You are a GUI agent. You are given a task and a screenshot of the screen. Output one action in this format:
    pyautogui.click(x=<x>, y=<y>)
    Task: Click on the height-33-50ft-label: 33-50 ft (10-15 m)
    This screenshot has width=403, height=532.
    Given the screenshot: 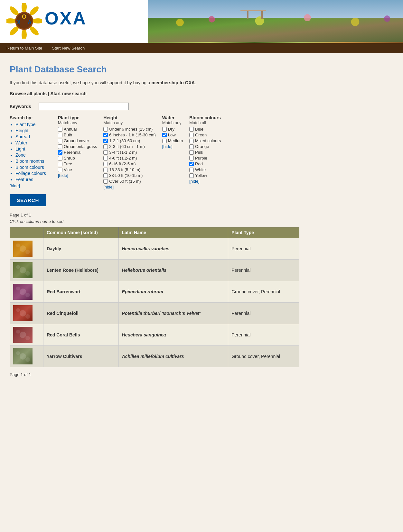 What is the action you would take?
    pyautogui.click(x=129, y=176)
    